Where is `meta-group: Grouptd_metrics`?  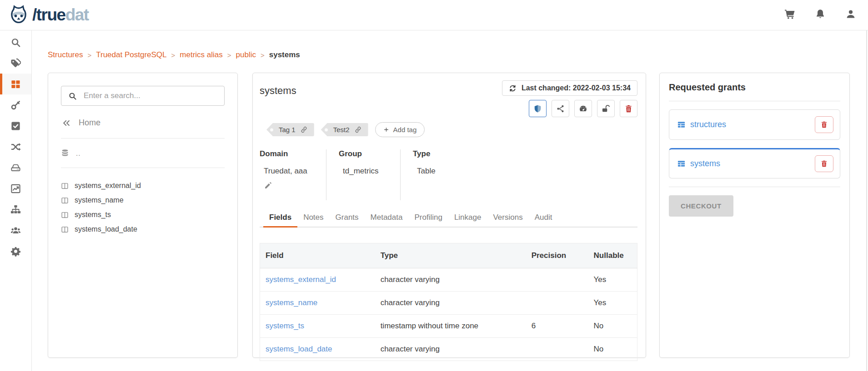
meta-group: Grouptd_metrics is located at coordinates (363, 175).